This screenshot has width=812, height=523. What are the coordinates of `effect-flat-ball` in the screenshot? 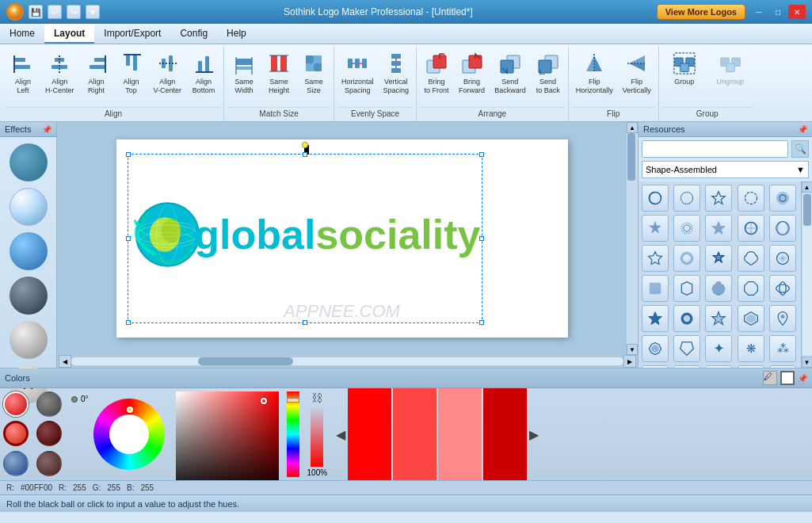 It's located at (29, 162).